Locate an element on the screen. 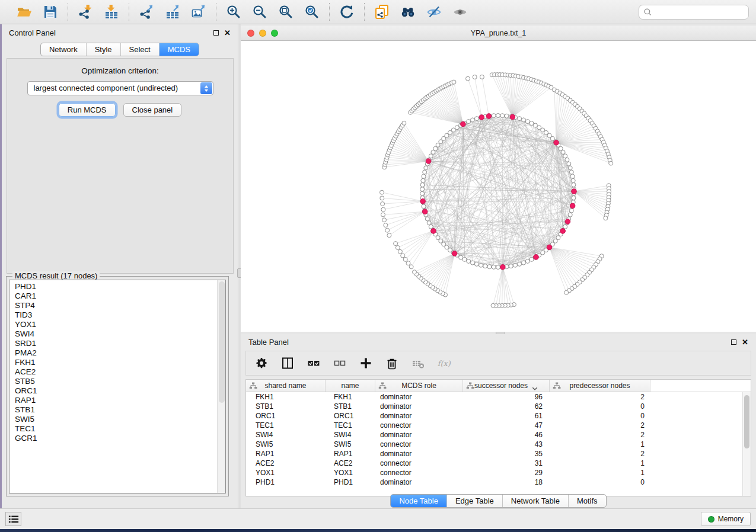  run-mcds-button: Run MCDS is located at coordinates (87, 110).